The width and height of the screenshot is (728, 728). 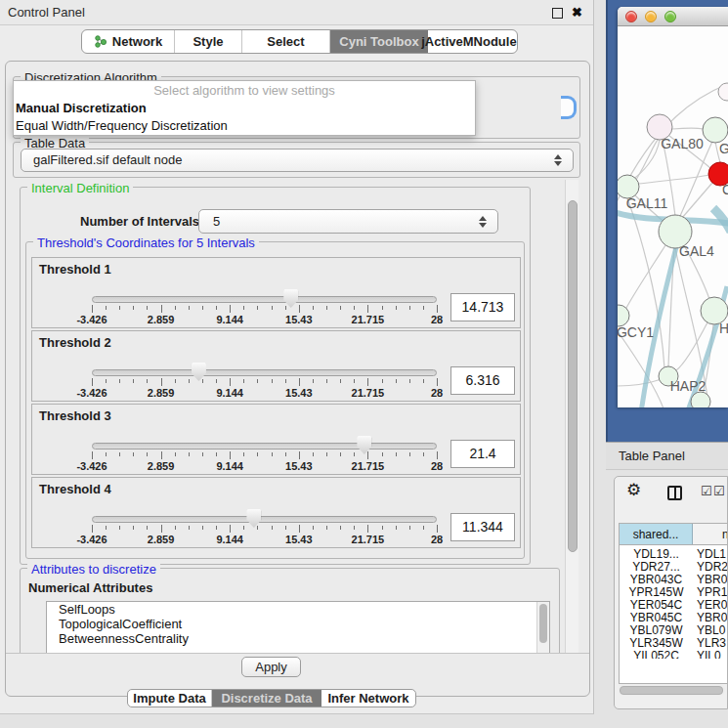 I want to click on tab-label: Style, so click(x=207, y=41).